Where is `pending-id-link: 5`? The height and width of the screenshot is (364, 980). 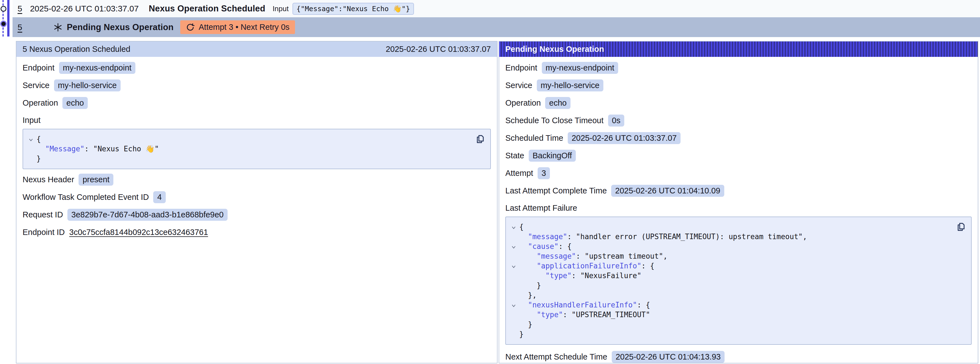 pending-id-link: 5 is located at coordinates (20, 27).